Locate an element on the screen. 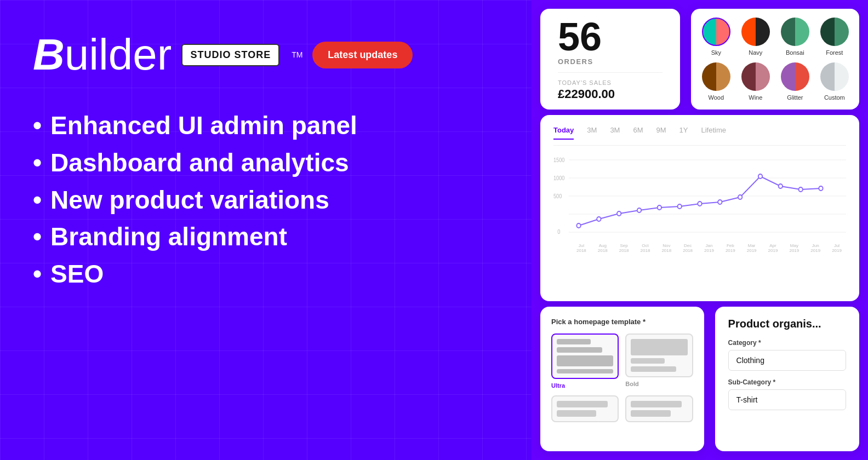  template-option-bold: Bold is located at coordinates (659, 361).